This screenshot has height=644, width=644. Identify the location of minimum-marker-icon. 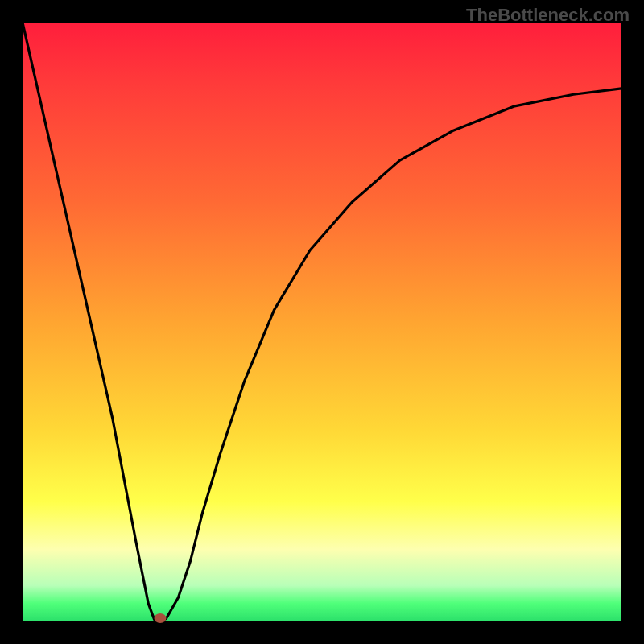
(161, 618).